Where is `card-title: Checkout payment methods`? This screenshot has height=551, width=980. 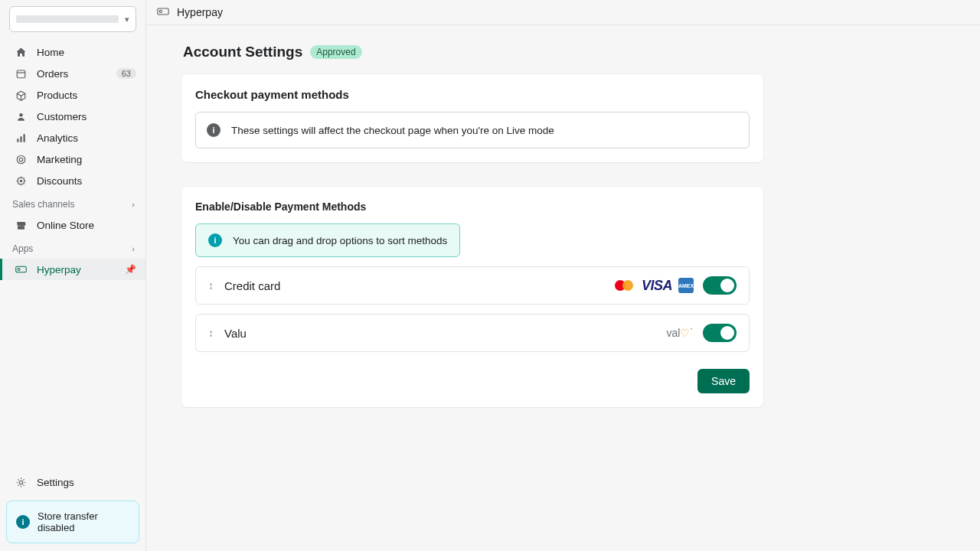 card-title: Checkout payment methods is located at coordinates (472, 95).